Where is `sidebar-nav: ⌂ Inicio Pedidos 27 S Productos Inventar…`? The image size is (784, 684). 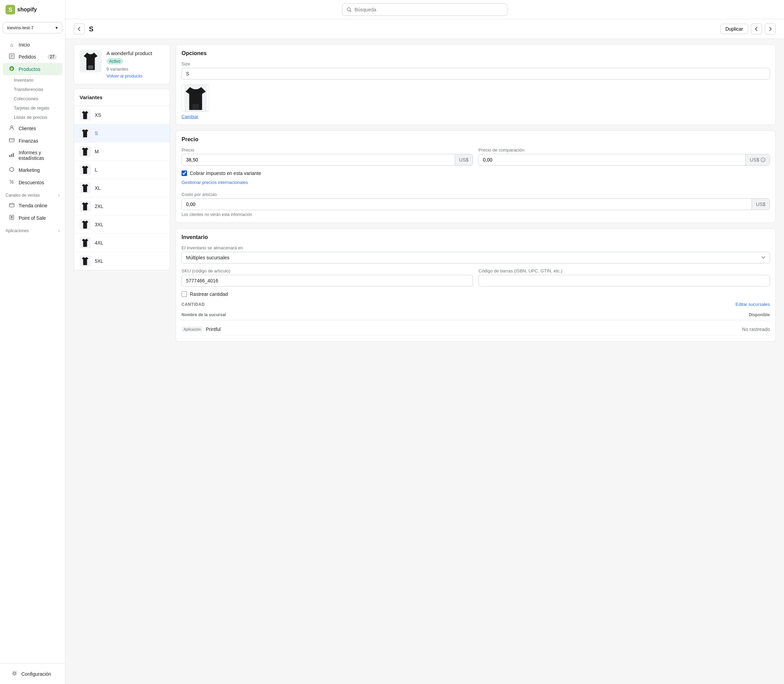 sidebar-nav: ⌂ Inicio Pedidos 27 S Productos Inventar… is located at coordinates (33, 350).